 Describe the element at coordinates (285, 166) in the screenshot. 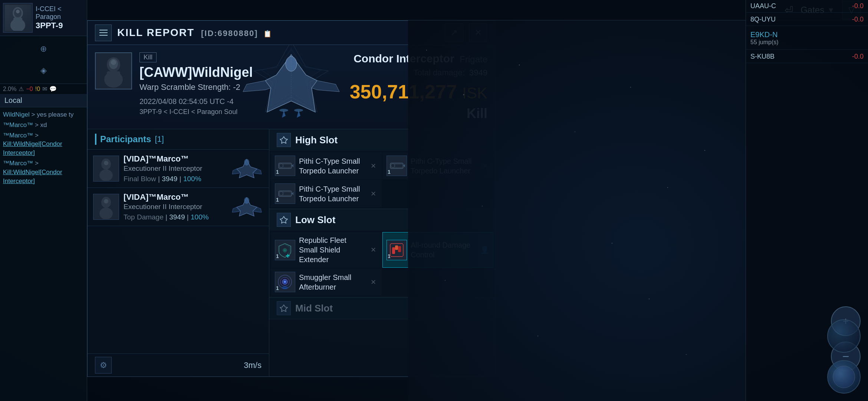

I see `torpedo-launcher-icon-1: 1` at that location.